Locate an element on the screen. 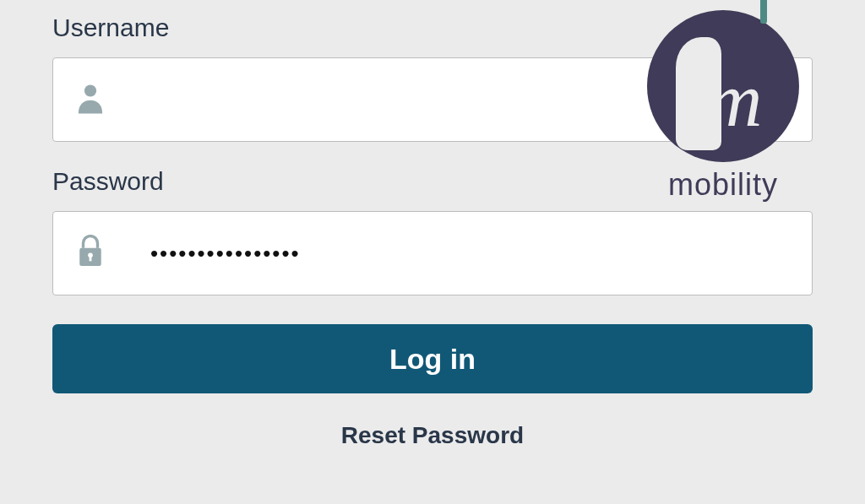  password-field-wrap is located at coordinates (432, 253).